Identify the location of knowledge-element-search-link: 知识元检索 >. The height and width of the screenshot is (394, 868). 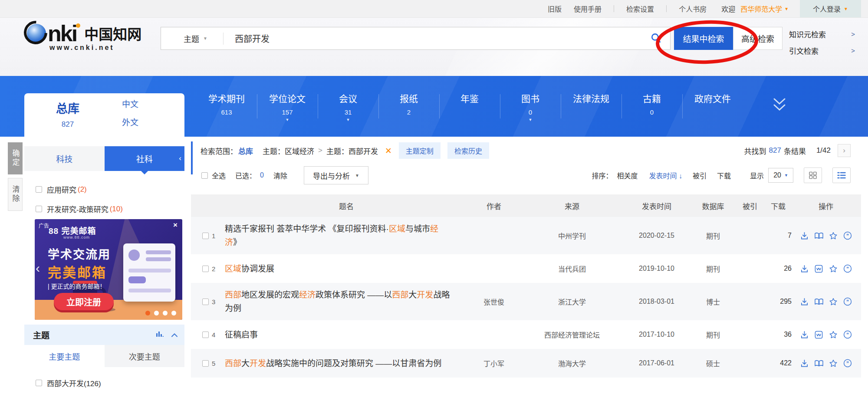
(822, 34).